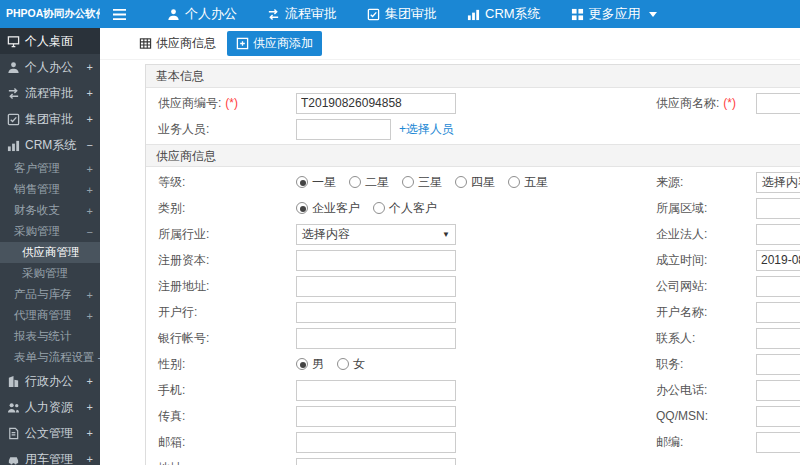  Describe the element at coordinates (50, 232) in the screenshot. I see `sidebar-item-9: 采购管理−` at that location.